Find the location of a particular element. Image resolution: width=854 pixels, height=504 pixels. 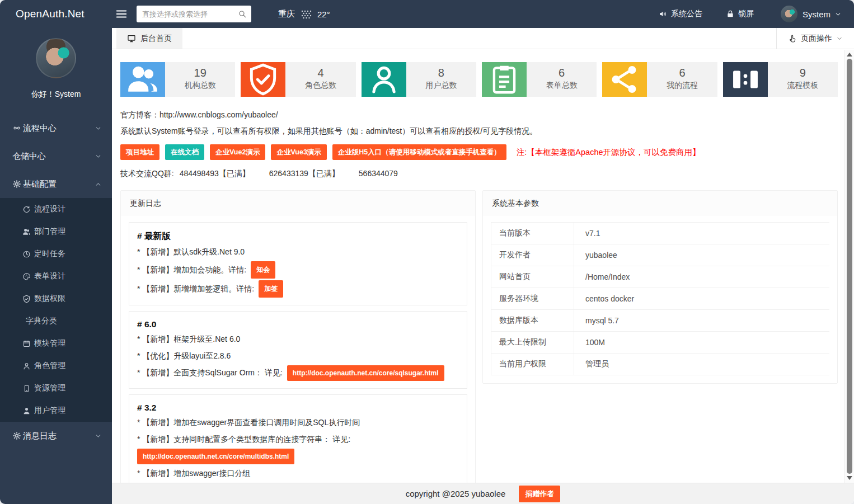

person-icon is located at coordinates (384, 79).